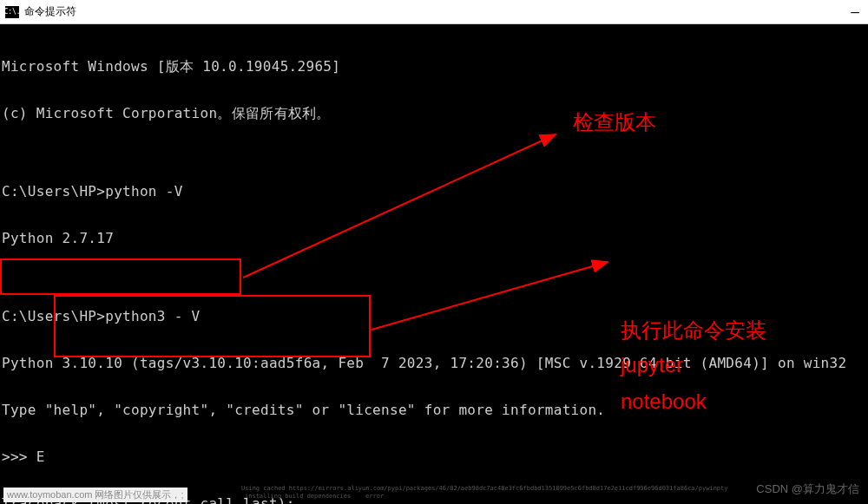  I want to click on cmd-icon: C:\., so click(12, 12).